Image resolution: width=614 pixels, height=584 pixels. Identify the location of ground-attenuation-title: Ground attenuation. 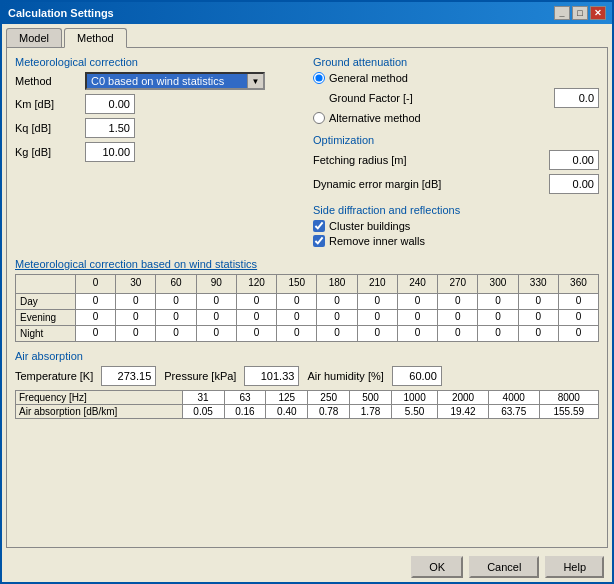
(456, 62).